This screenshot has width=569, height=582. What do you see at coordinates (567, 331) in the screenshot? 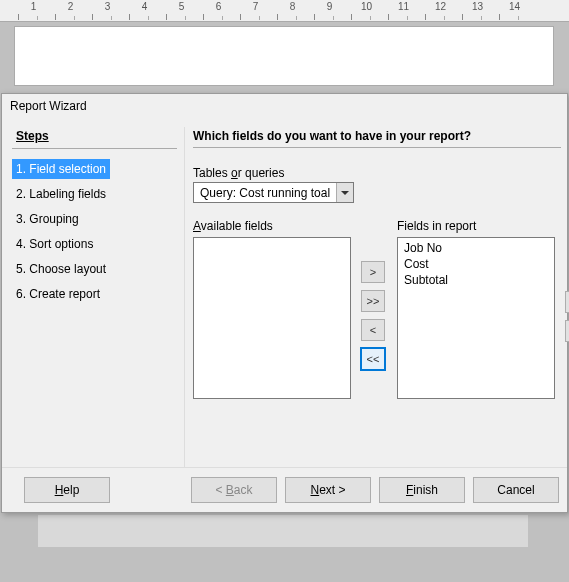
I see `move-down-button` at bounding box center [567, 331].